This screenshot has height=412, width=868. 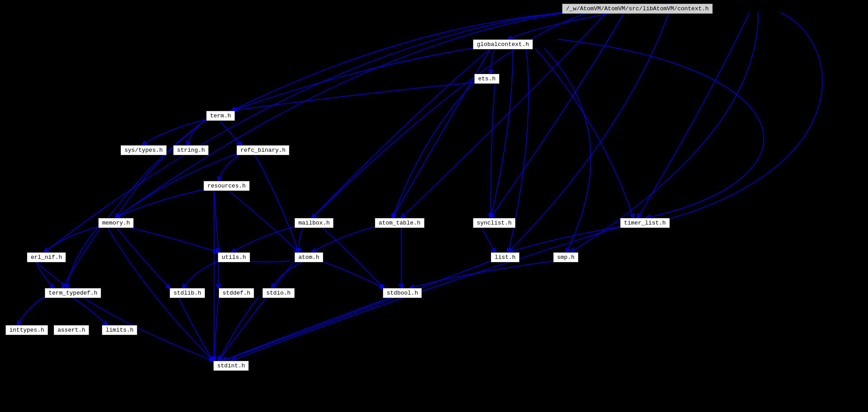 I want to click on stdio-h: stdio.h, so click(x=278, y=293).